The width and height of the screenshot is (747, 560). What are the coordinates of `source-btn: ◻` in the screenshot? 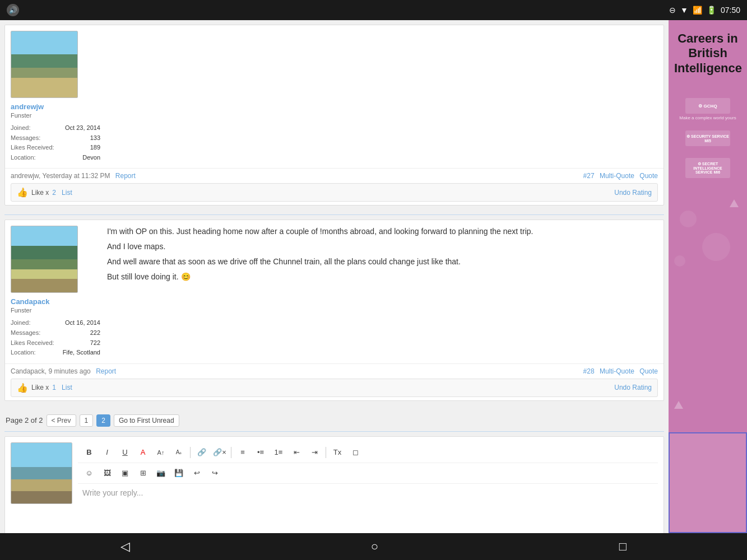 It's located at (355, 452).